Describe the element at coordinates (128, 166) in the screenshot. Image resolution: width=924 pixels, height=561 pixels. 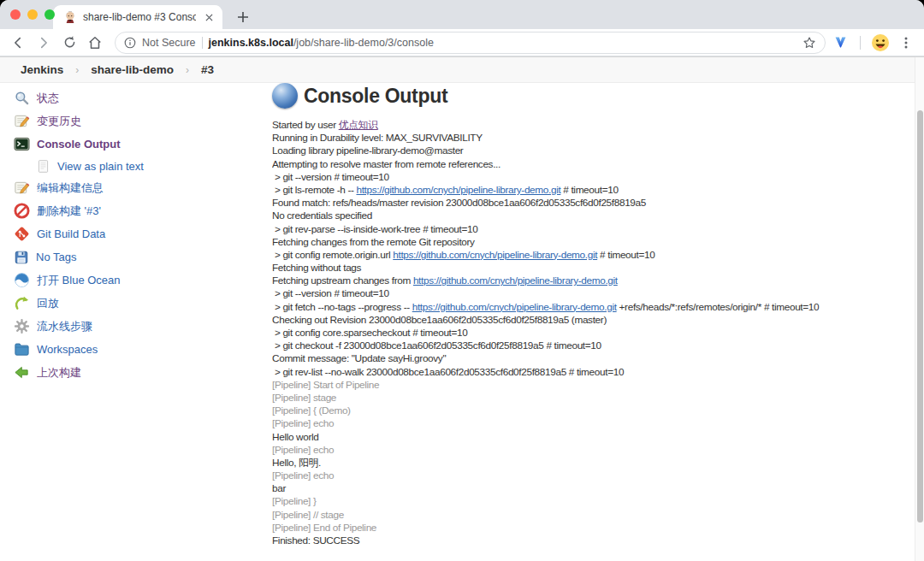
I see `sidebar-item-view-as-plain-text: View as plain text` at that location.